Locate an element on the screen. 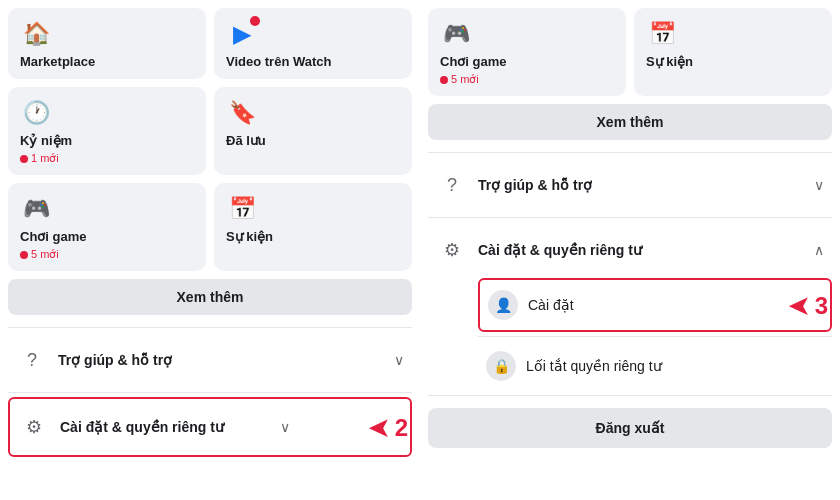  cai-dat-label: Cài đặt is located at coordinates (551, 305).